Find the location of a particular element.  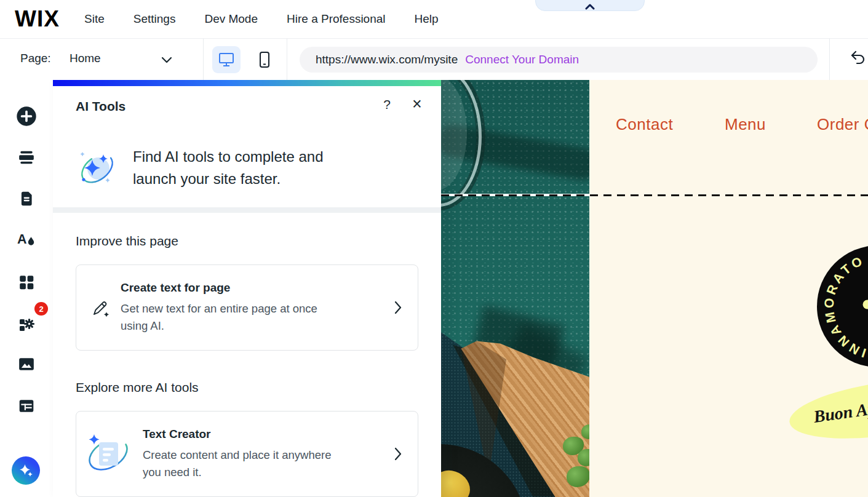

close-button: × is located at coordinates (417, 105).